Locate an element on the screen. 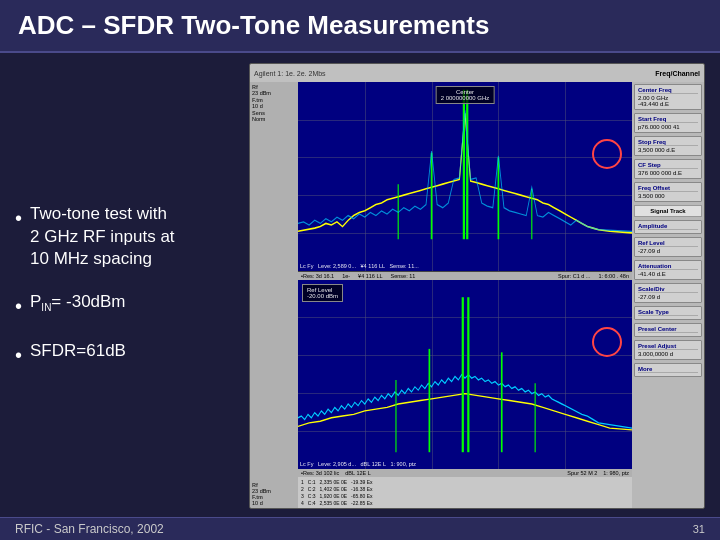 The image size is (720, 540). meas-readout-bottom: Lc Fy Leve: 2,905 d... dBL 12E L 1: 900,… is located at coordinates (358, 464).